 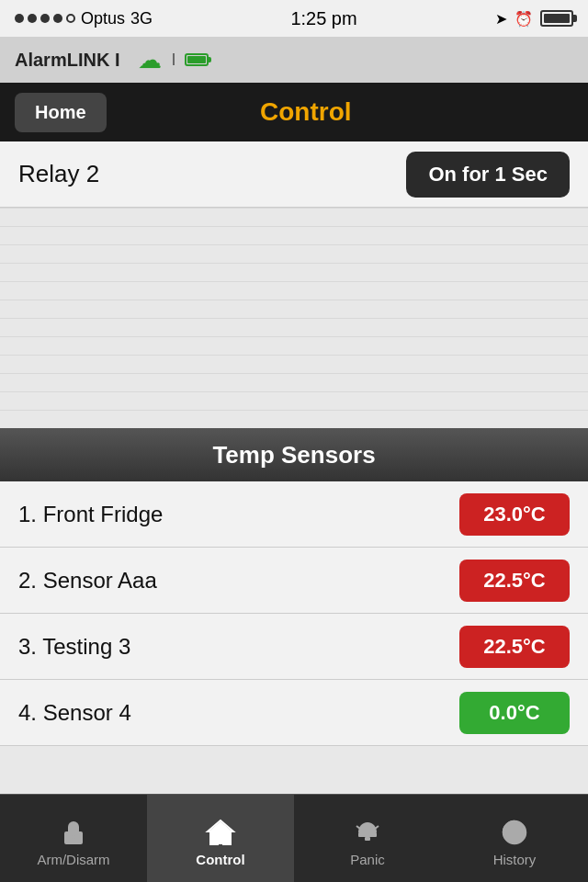 I want to click on sensor-1-name: 1. Front Fridge, so click(x=90, y=514).